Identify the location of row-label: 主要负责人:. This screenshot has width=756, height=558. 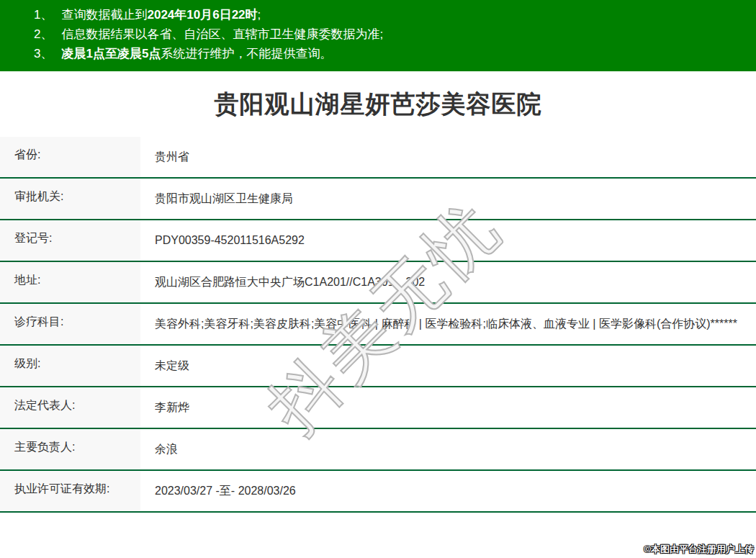
(71, 449).